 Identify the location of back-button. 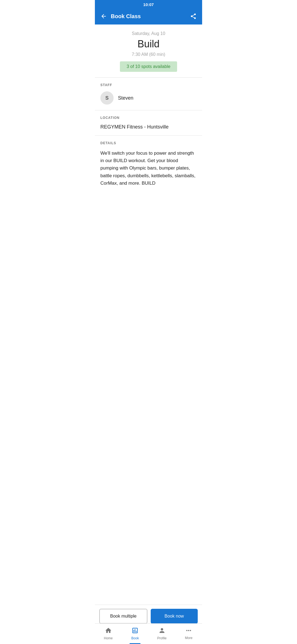
(104, 16).